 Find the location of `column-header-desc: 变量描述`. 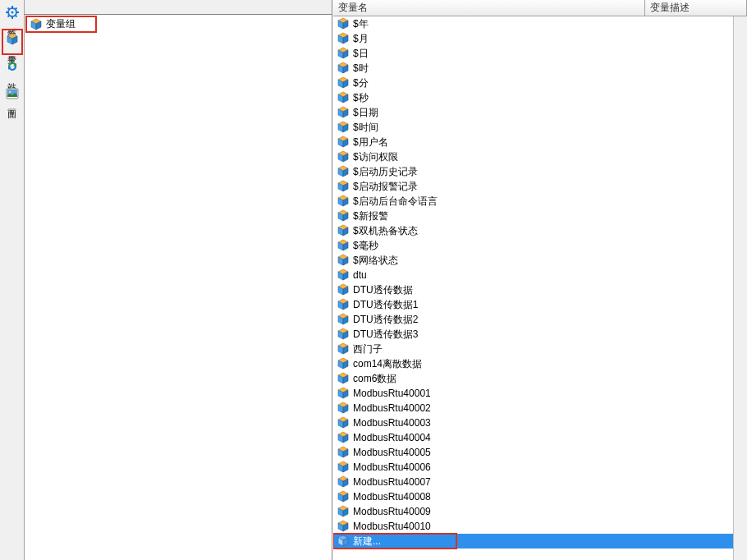

column-header-desc: 变量描述 is located at coordinates (696, 8).